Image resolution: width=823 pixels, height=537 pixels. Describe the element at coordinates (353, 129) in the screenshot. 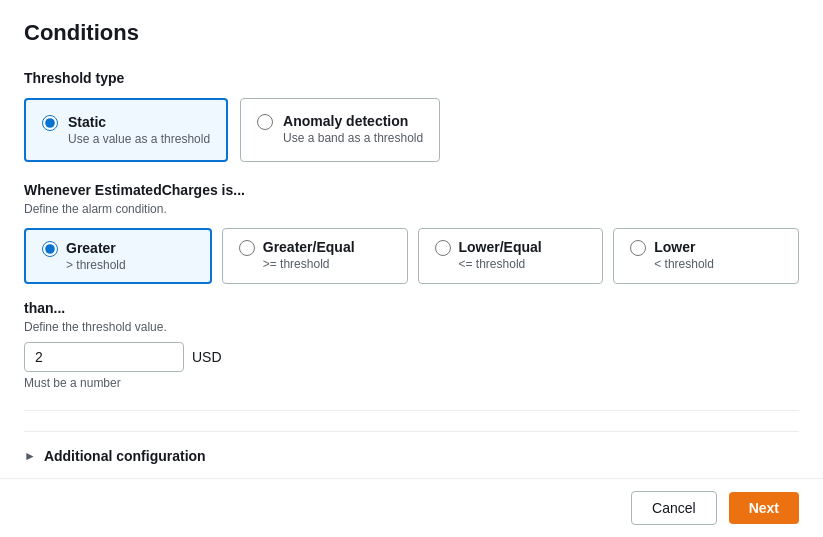

I see `threshold-anomaly-content: Anomaly detection Use a band as a thresh…` at that location.